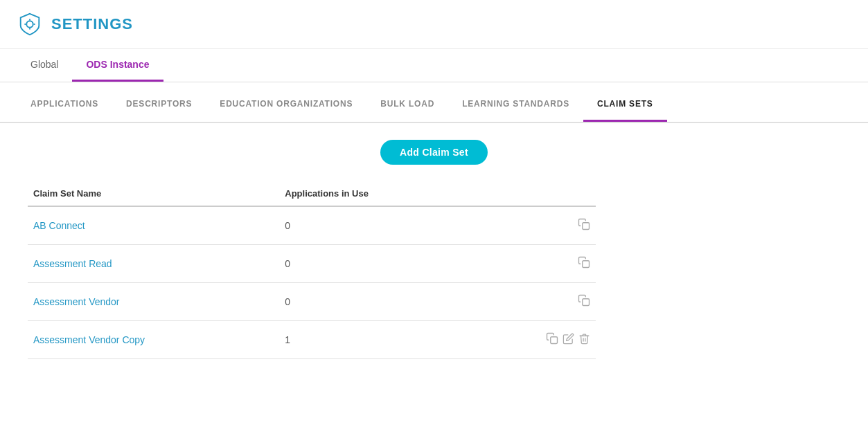 The width and height of the screenshot is (868, 427). I want to click on page-header: SETTINGS, so click(434, 25).